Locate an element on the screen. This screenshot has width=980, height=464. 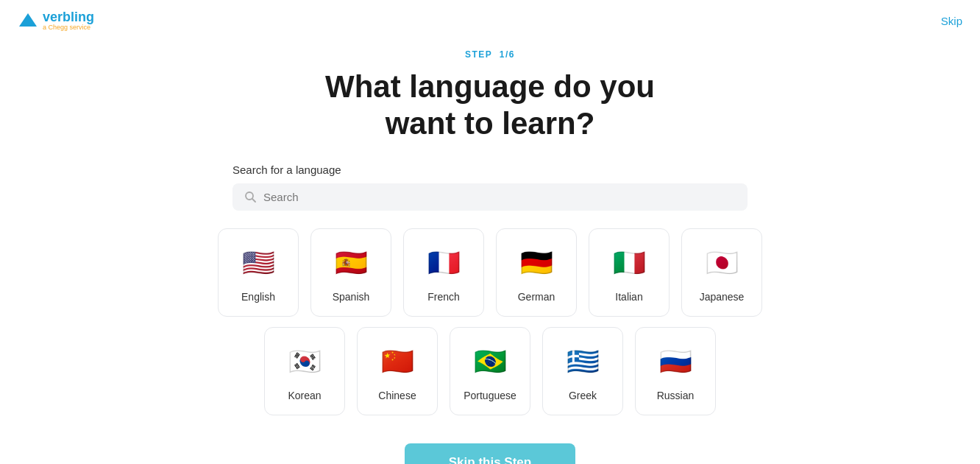
flag-german: 🇩🇪 is located at coordinates (536, 263).